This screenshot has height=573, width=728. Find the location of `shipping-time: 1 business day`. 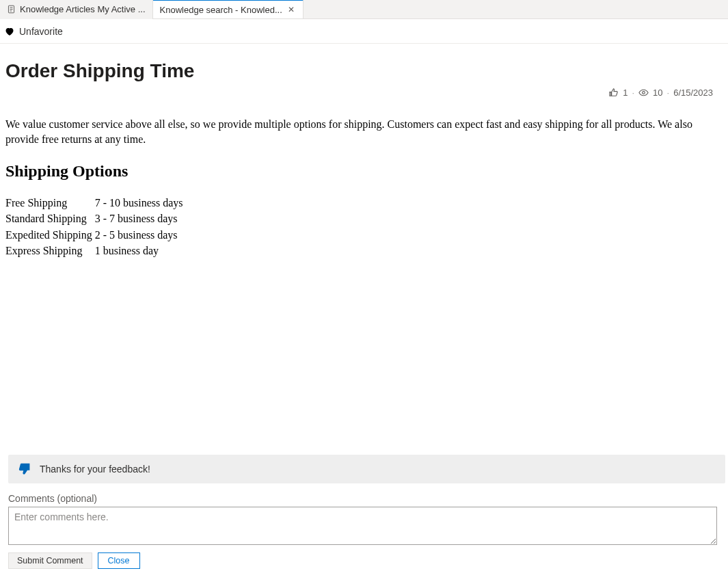

shipping-time: 1 business day is located at coordinates (141, 251).